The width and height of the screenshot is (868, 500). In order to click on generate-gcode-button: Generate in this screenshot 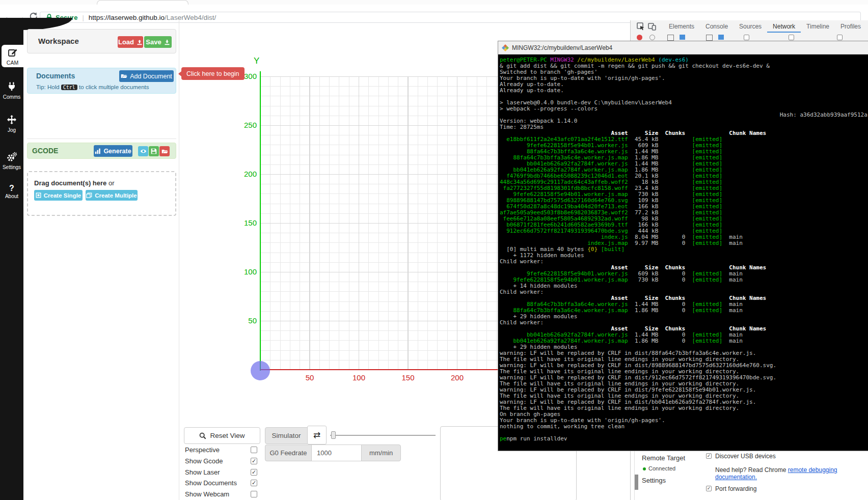, I will do `click(113, 151)`.